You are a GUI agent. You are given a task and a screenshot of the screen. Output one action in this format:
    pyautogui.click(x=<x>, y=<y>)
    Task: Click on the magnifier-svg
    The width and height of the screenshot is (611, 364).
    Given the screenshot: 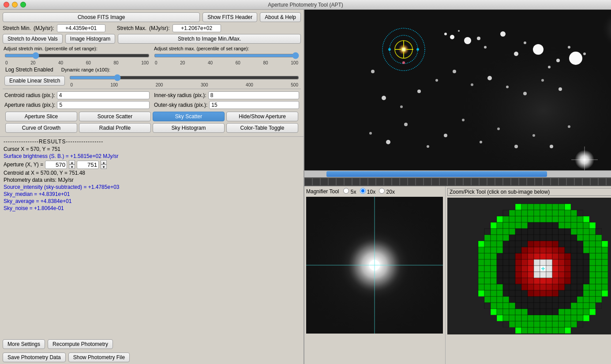 What is the action you would take?
    pyautogui.click(x=375, y=265)
    